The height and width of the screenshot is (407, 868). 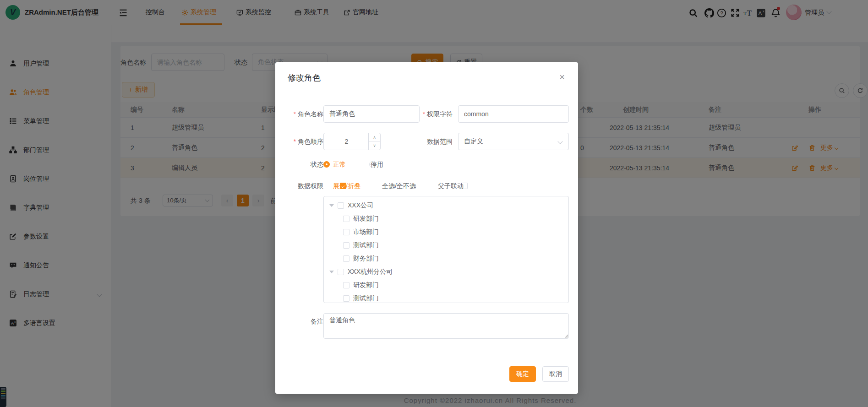 What do you see at coordinates (513, 141) in the screenshot?
I see `data-scope-select: 自定义` at bounding box center [513, 141].